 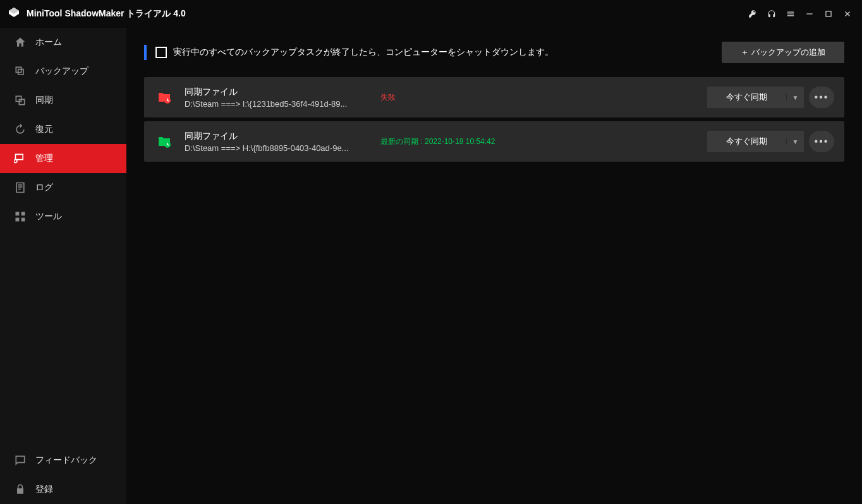 What do you see at coordinates (106, 14) in the screenshot?
I see `app-title: MiniTool ShadowMaker トライアル 4.0` at bounding box center [106, 14].